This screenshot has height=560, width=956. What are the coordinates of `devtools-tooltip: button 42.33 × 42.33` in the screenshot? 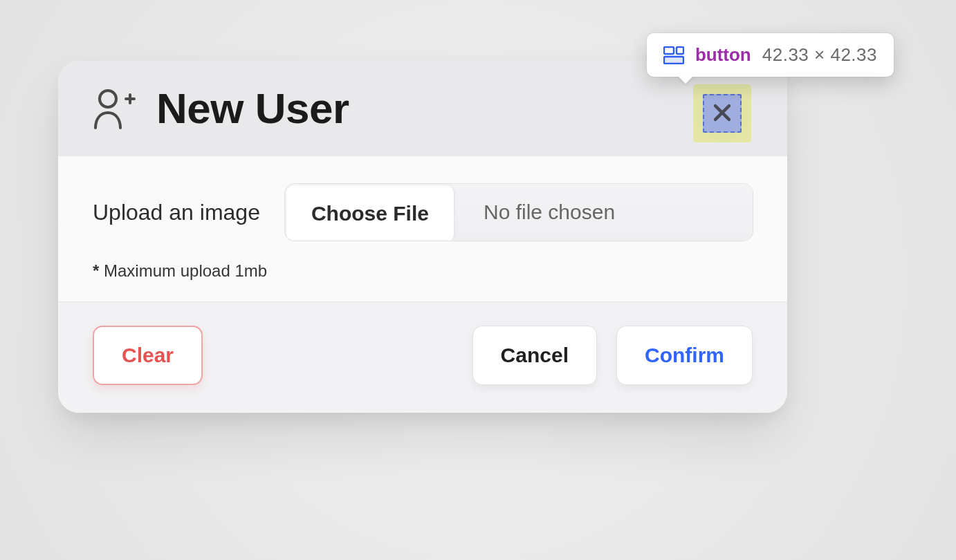 It's located at (771, 55).